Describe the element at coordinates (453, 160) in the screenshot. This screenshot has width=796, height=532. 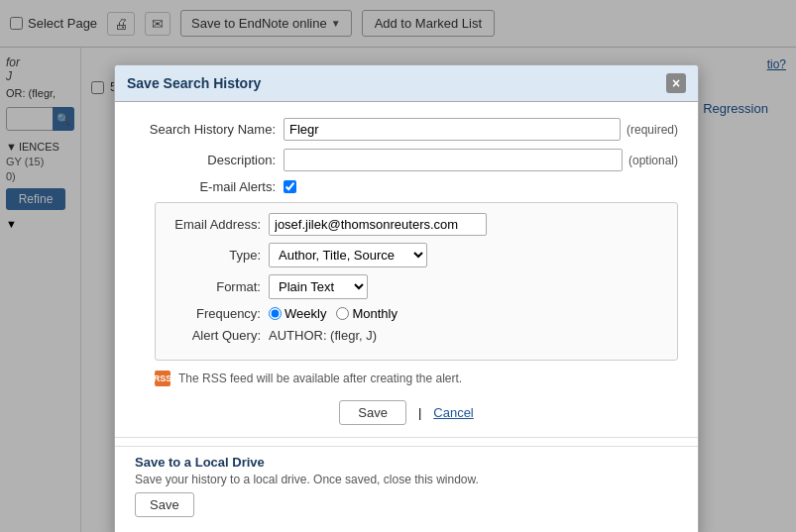
I see `description-input` at that location.